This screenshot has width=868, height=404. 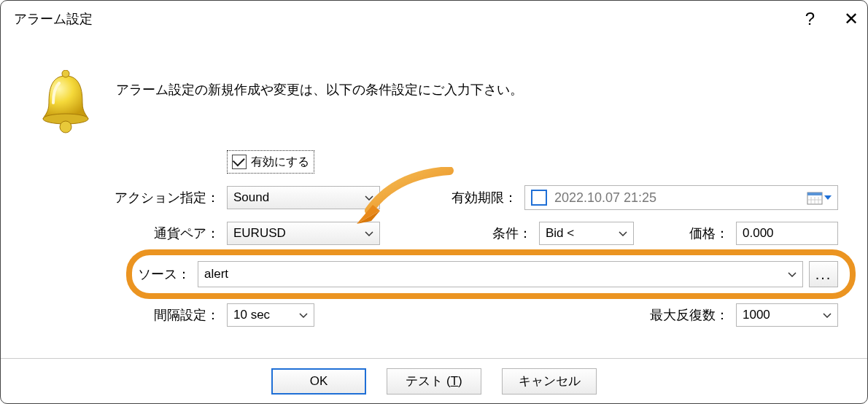 I want to click on test-button: テスト (T), so click(x=434, y=381).